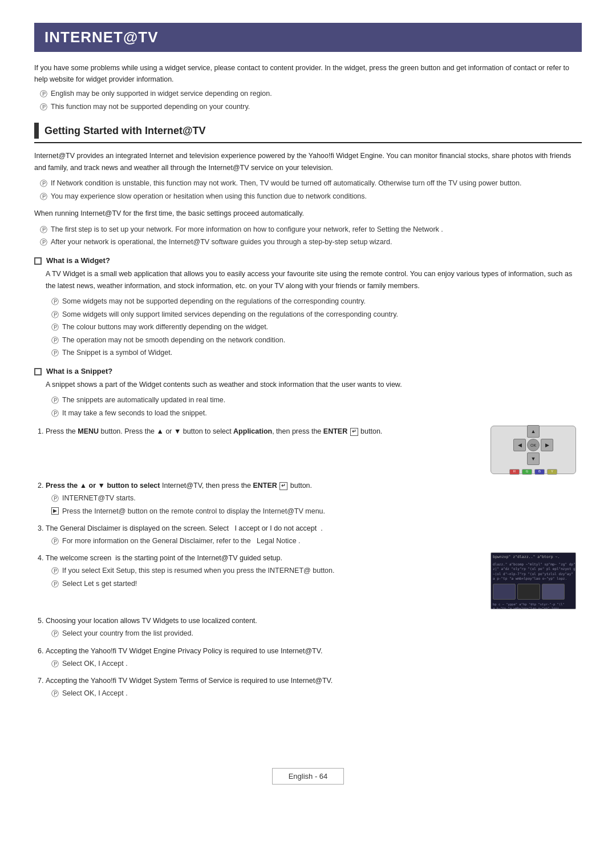  Describe the element at coordinates (317, 328) in the screenshot. I see `note-item: Ⓟ The colour buttons may work differentl…` at that location.